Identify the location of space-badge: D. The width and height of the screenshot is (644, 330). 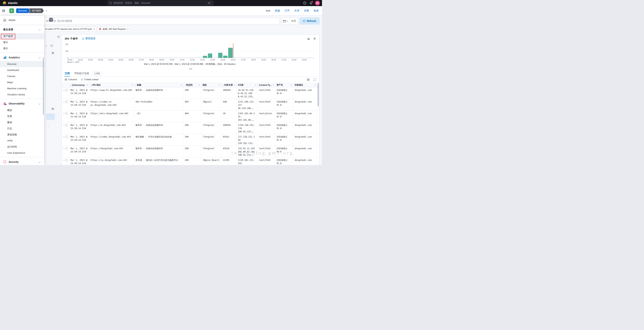
(12, 11).